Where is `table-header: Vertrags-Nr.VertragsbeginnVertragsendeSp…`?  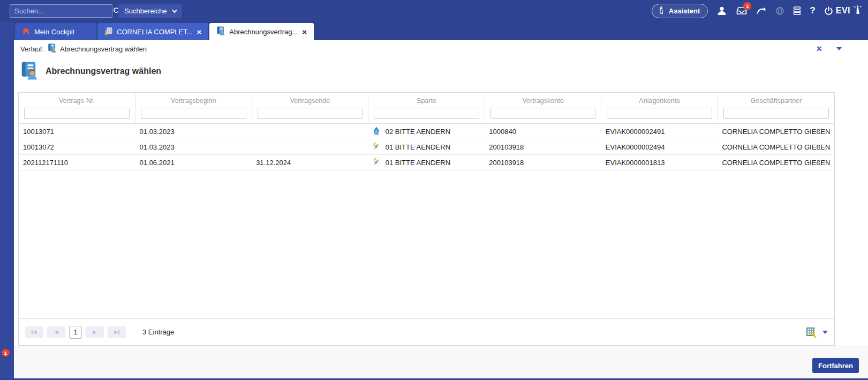 table-header: Vertrags-Nr.VertragsbeginnVertragsendeSp… is located at coordinates (426, 108).